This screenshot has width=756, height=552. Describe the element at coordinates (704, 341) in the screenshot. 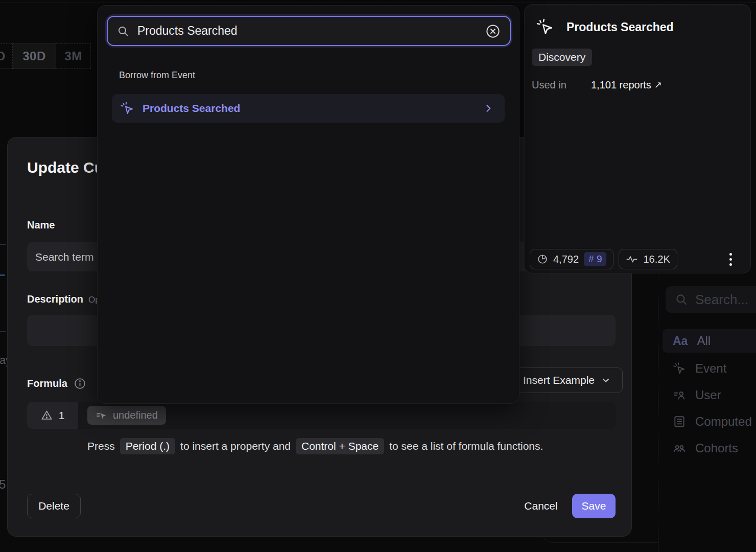

I see `filter-item-label: All` at that location.